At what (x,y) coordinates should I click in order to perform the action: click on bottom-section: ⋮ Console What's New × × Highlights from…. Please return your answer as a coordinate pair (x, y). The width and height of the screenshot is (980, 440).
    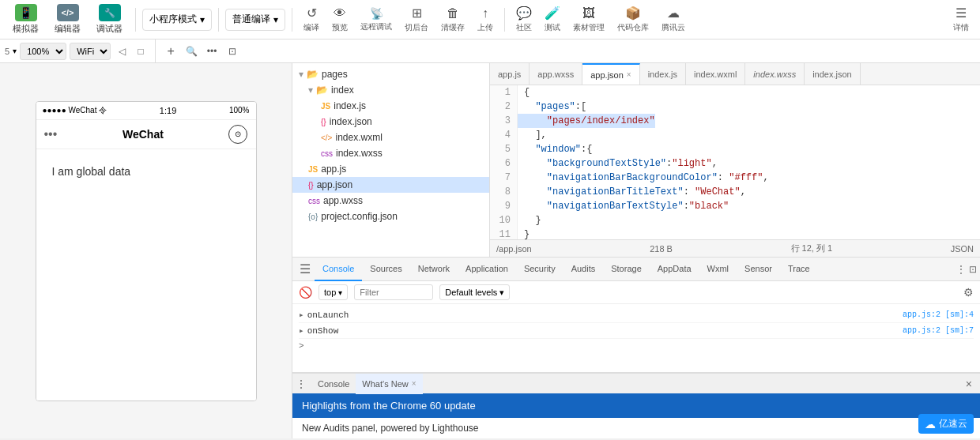
    Looking at the image, I should click on (636, 405).